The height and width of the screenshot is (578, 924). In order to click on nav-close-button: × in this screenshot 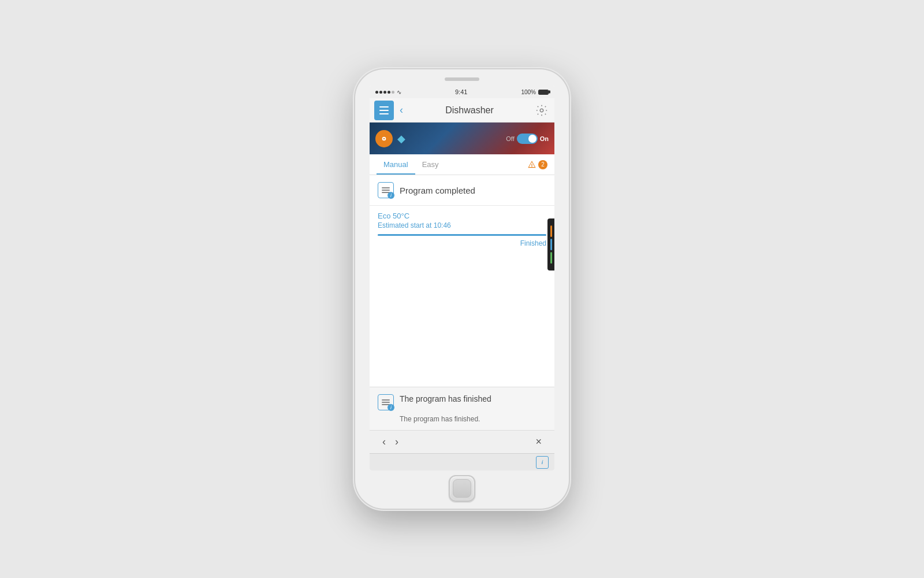, I will do `click(538, 442)`.